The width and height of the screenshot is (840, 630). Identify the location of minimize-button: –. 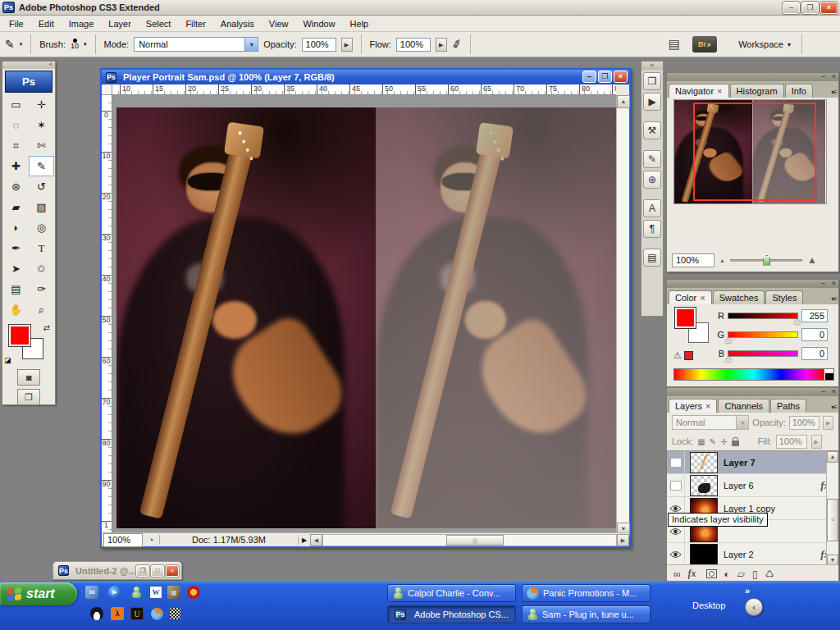
(791, 8).